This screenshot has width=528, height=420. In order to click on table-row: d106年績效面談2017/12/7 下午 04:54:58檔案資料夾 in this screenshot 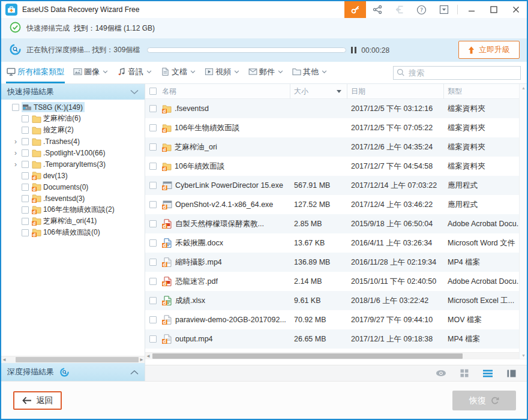, I will do `click(336, 166)`.